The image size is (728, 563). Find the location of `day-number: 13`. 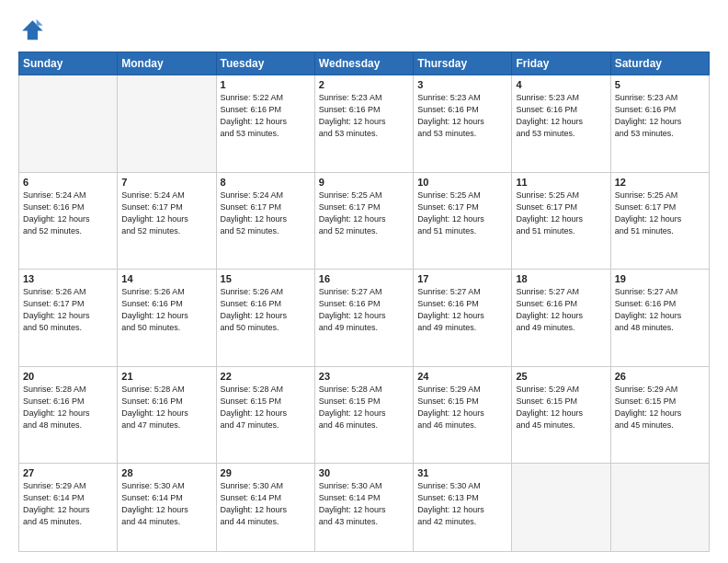

day-number: 13 is located at coordinates (68, 279).